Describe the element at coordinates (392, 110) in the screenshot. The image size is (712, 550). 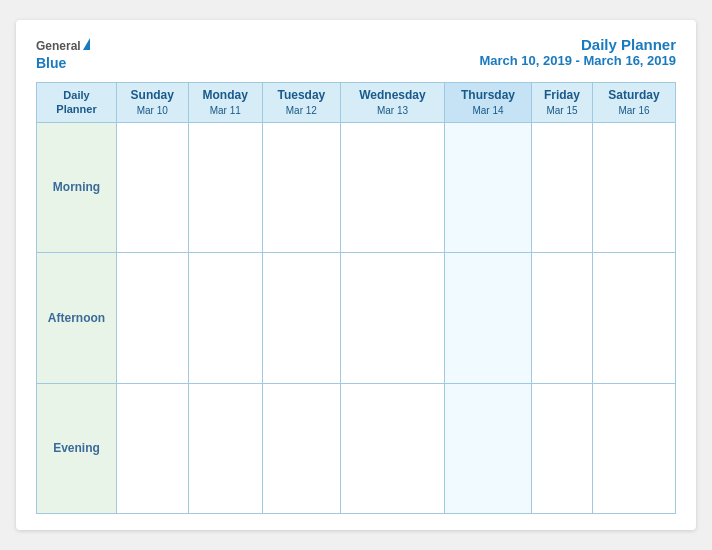
I see `wednesday-date: Mar 13` at that location.